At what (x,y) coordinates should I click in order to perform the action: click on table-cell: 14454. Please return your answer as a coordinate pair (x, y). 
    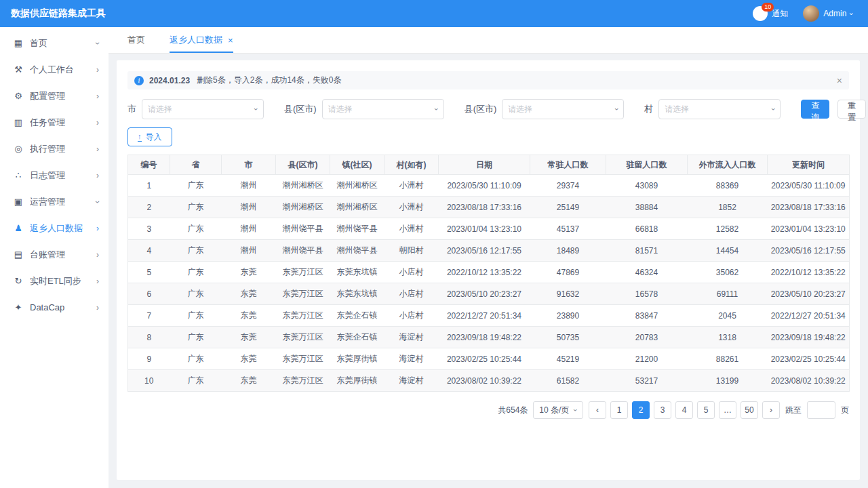
    Looking at the image, I should click on (728, 251).